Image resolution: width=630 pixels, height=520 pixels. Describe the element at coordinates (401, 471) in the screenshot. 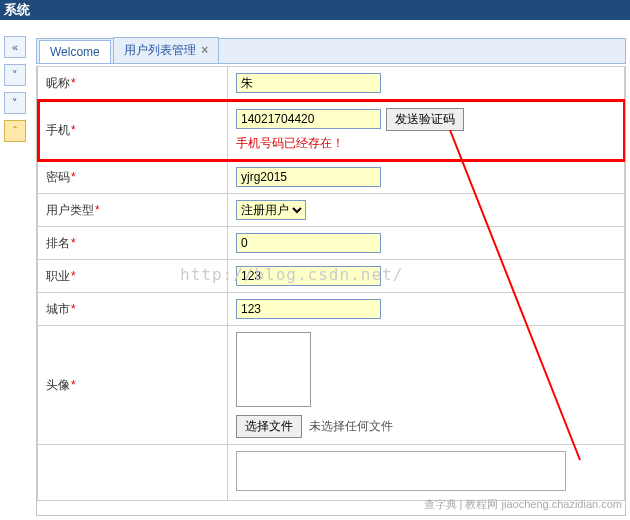

I see `extra-textarea` at that location.